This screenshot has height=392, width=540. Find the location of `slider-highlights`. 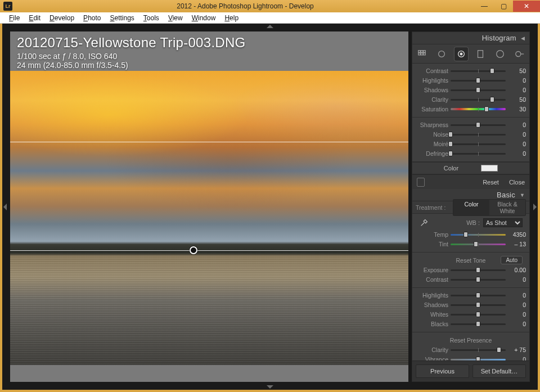

slider-highlights is located at coordinates (478, 80).